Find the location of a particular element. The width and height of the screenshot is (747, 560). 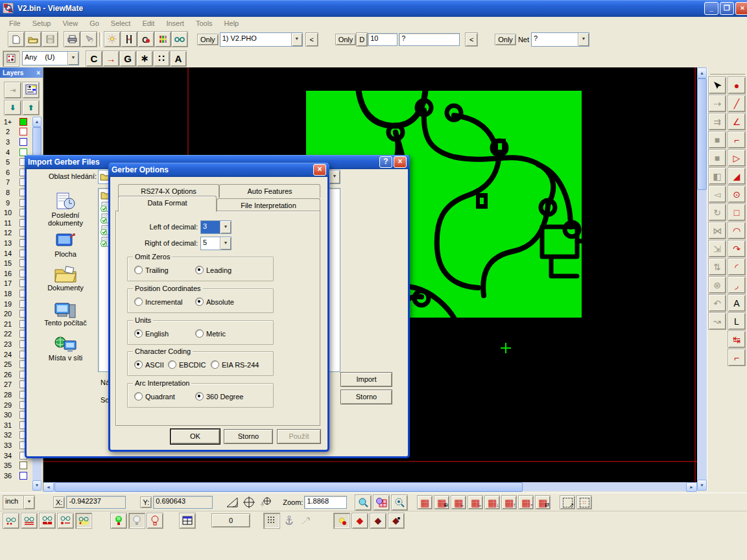

place-documents: Dokumenty is located at coordinates (65, 279).